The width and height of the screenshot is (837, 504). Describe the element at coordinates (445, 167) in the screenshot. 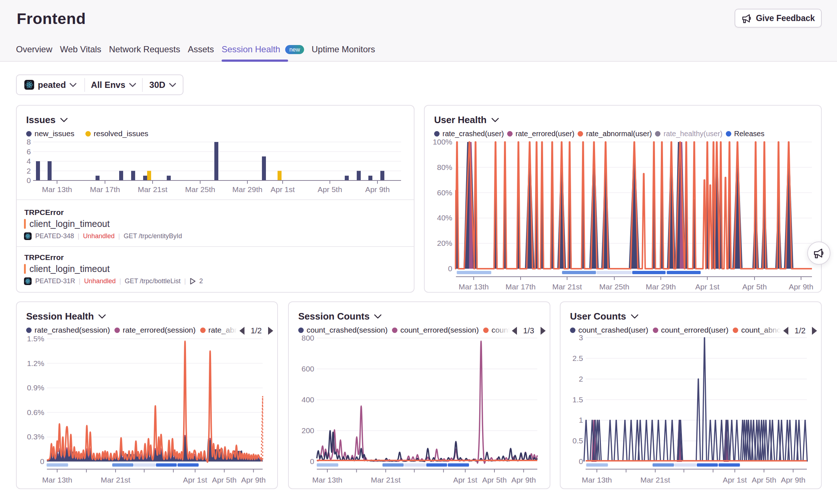

I see `svg-text: 80%` at that location.